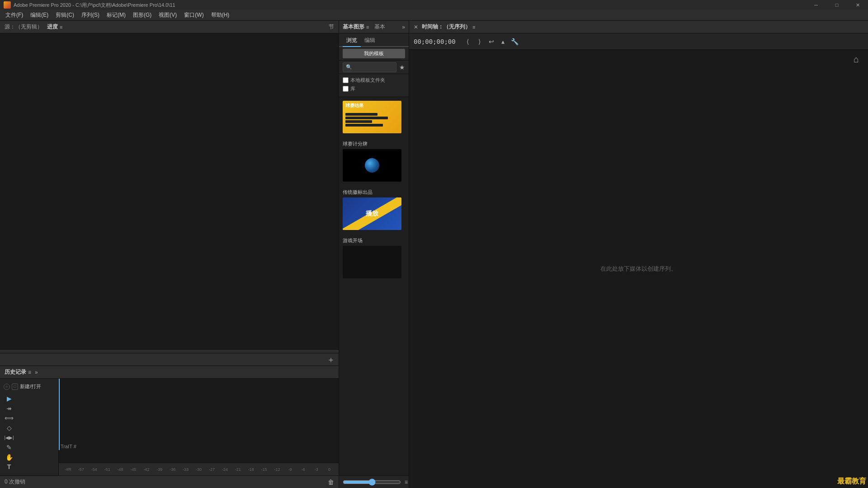  I want to click on minimize-button: ─, so click(816, 5).